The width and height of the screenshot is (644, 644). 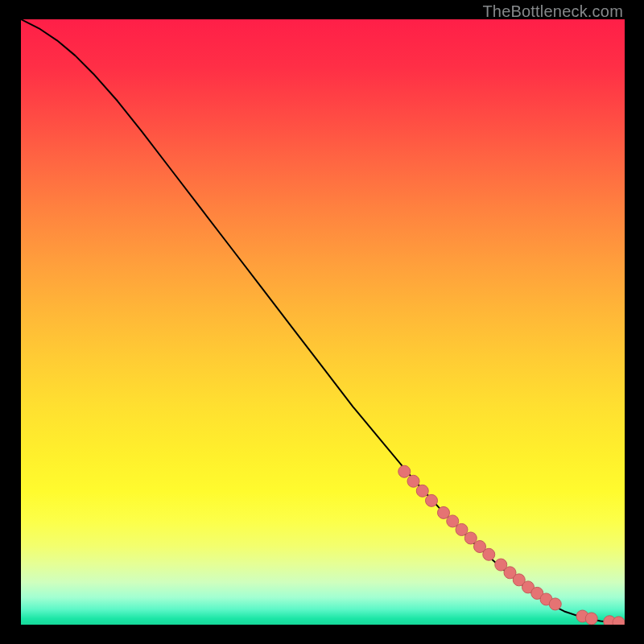 What do you see at coordinates (512, 545) in the screenshot?
I see `scatter-dots` at bounding box center [512, 545].